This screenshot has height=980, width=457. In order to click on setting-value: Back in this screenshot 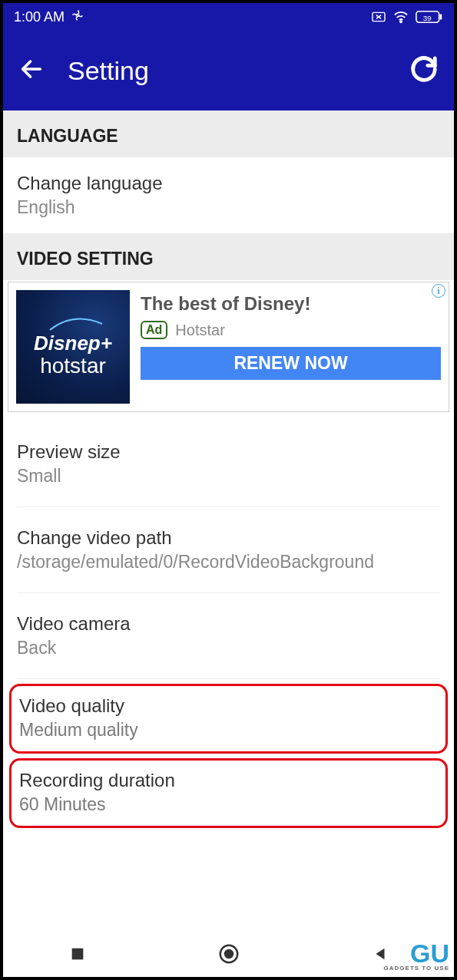, I will do `click(229, 648)`.